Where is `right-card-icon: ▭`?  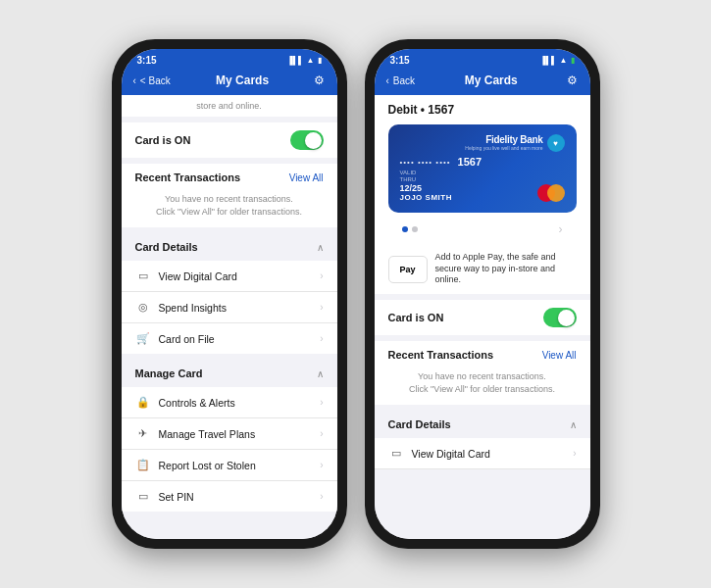 right-card-icon: ▭ is located at coordinates (396, 453).